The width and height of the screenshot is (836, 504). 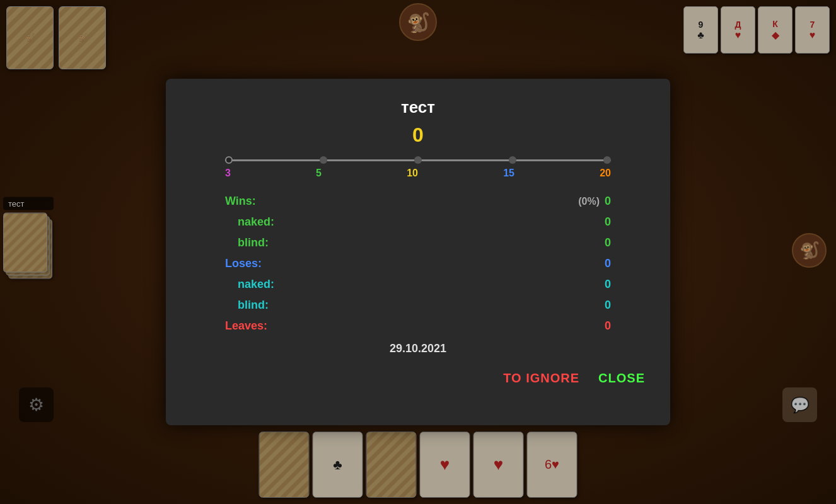 What do you see at coordinates (418, 135) in the screenshot?
I see `modal-score: 0` at bounding box center [418, 135].